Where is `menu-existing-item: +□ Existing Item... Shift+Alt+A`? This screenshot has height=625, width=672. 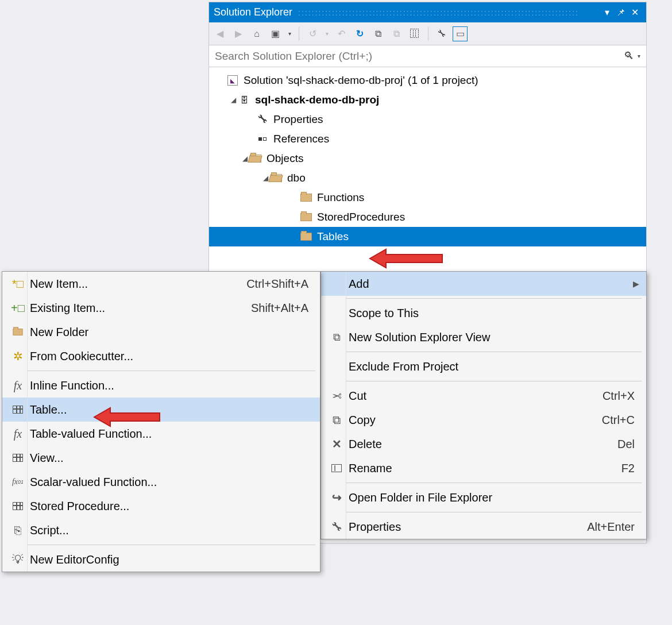 menu-existing-item: +□ Existing Item... Shift+Alt+A is located at coordinates (161, 308).